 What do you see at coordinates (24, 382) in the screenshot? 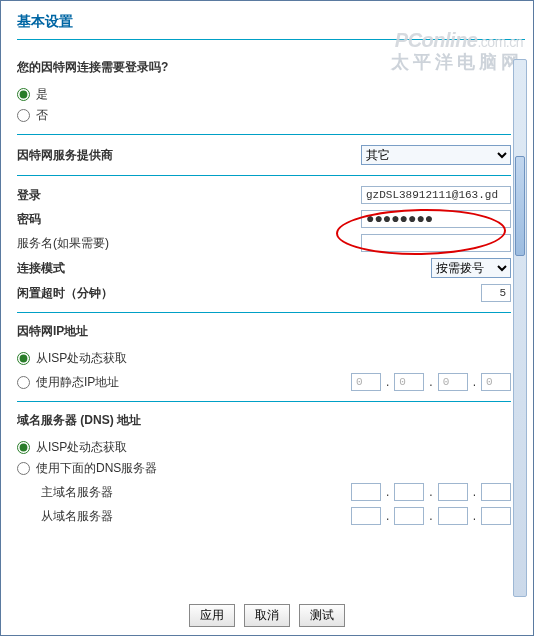
I see `ip-static-radio` at bounding box center [24, 382].